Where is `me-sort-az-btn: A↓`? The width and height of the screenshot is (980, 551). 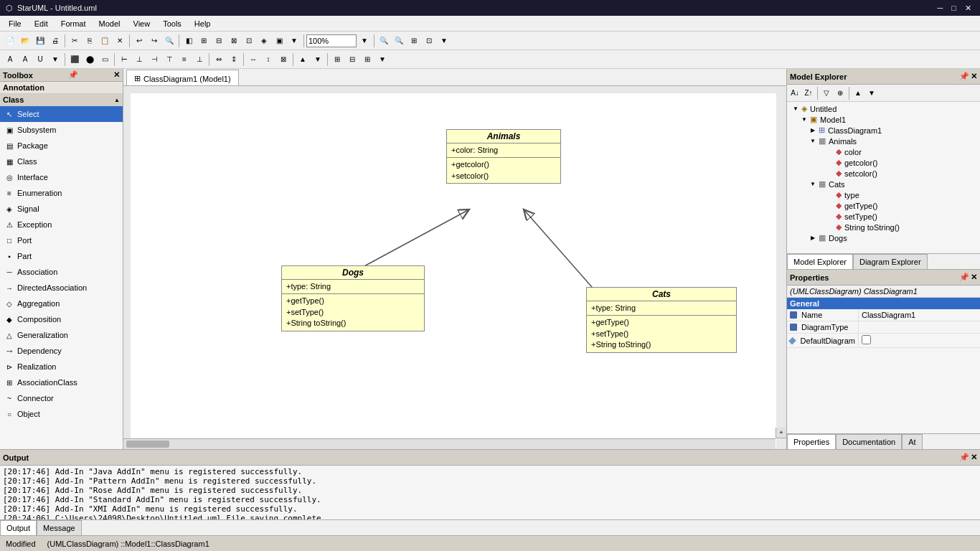
me-sort-az-btn: A↓ is located at coordinates (795, 93).